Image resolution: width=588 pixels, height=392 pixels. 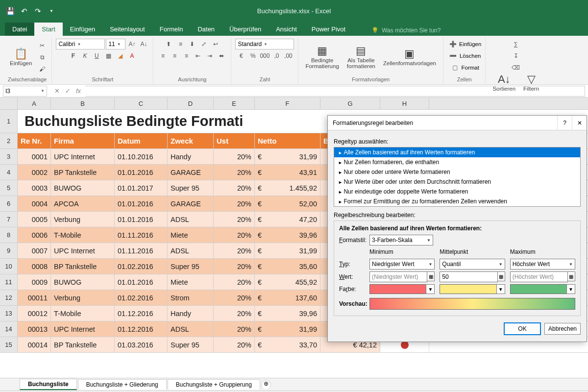 I want to click on insert-cells-icon: ➕, so click(x=453, y=44).